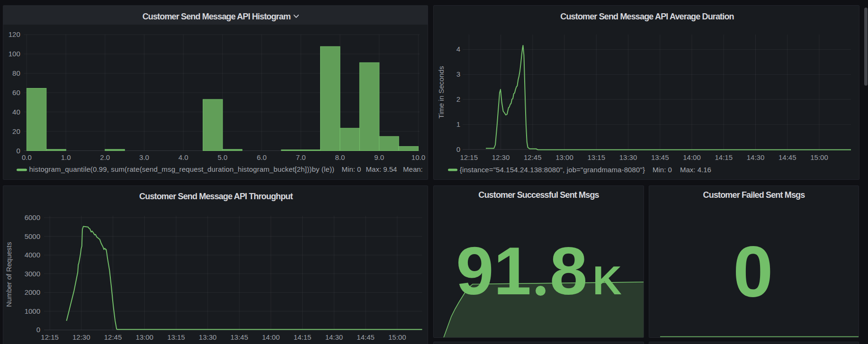  I want to click on svg-text: 2, so click(458, 99).